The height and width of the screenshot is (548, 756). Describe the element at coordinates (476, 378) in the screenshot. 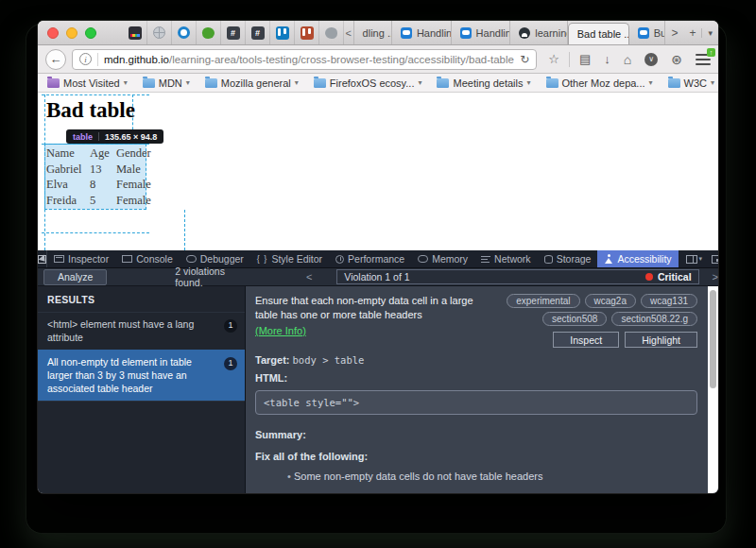

I see `html-label: HTML:` at that location.